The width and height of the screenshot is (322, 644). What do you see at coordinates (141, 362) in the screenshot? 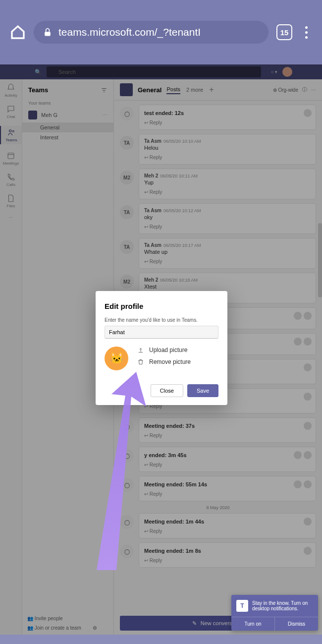
I see `trash-icon` at bounding box center [141, 362].